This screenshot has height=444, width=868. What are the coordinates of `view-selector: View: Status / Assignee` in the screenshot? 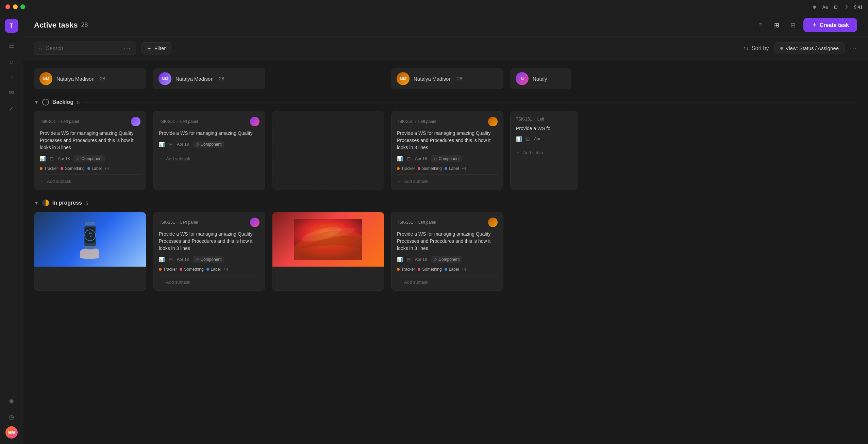 It's located at (809, 48).